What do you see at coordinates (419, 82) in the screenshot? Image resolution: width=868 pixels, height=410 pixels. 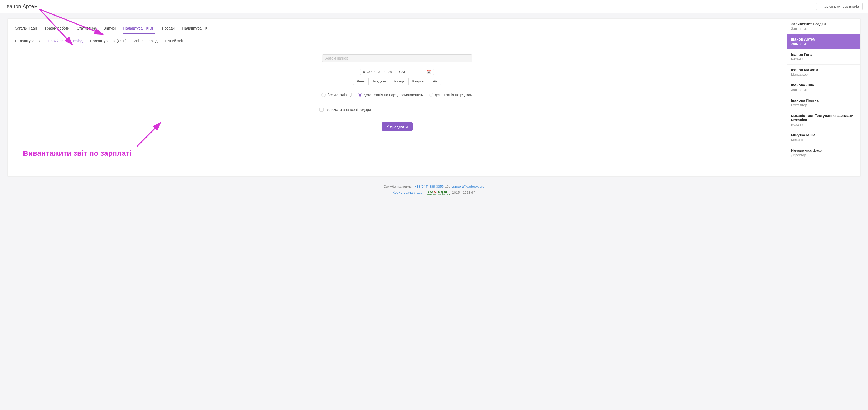 I see `period-btn-3: Квартал` at bounding box center [419, 82].